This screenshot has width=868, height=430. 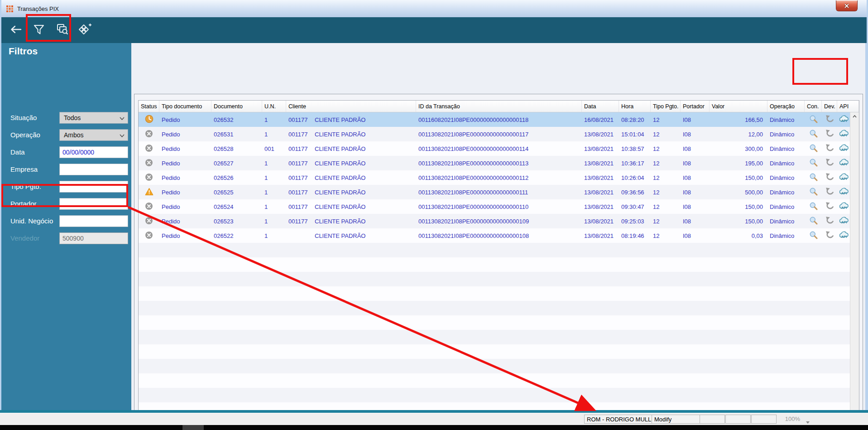 I want to click on filter-input-unid_negocio, so click(x=94, y=221).